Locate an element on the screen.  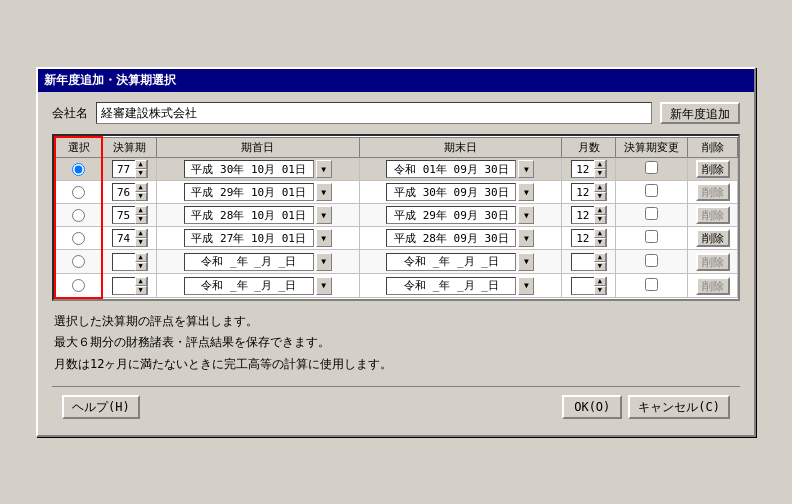
bottom-right-buttons: OK(O) キャンセル(C) is located at coordinates (646, 407).